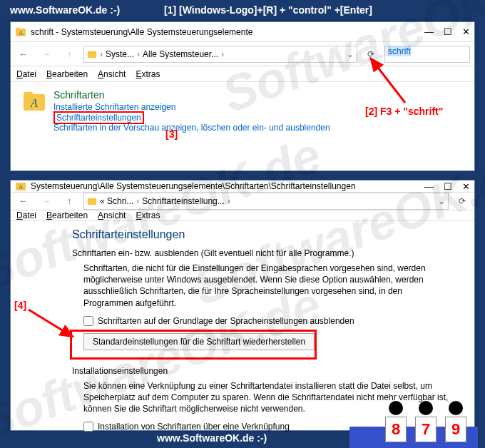  I want to click on judges-panel: 8 7 9, so click(426, 422).